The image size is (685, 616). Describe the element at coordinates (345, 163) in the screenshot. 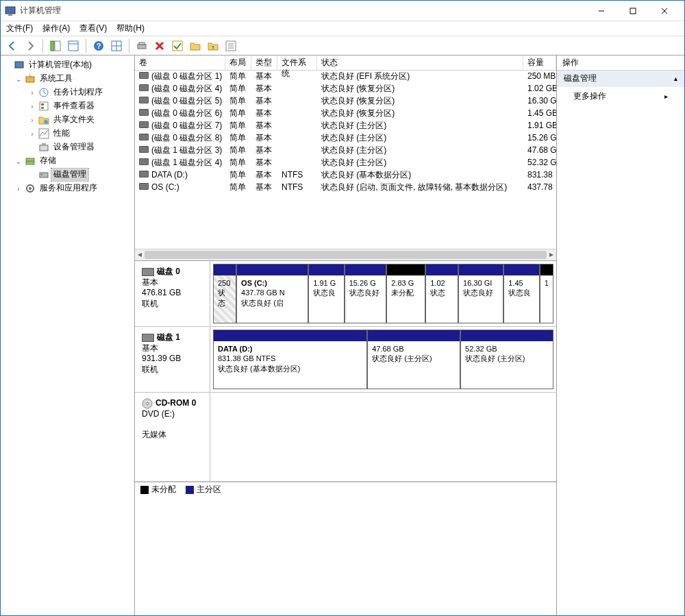

I see `volume-row: (磁盘 1 磁盘分区 4)简单基本状态良好 (主分区)52.32 G` at that location.